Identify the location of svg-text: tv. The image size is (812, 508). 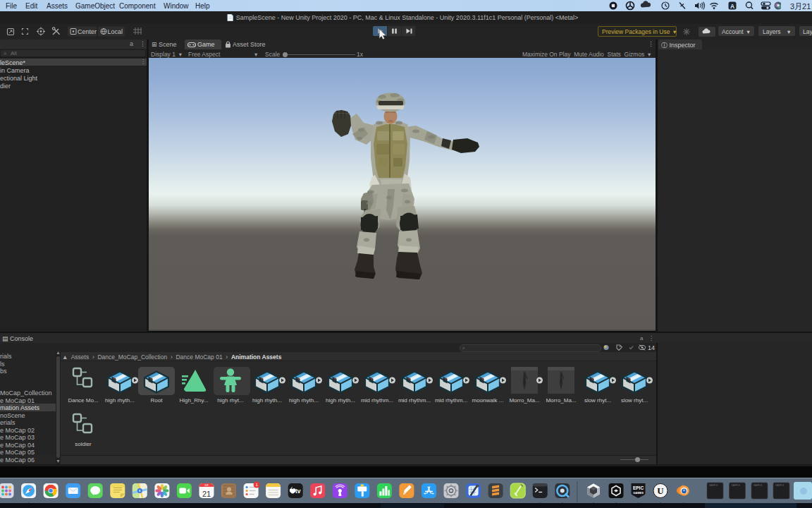
(298, 491).